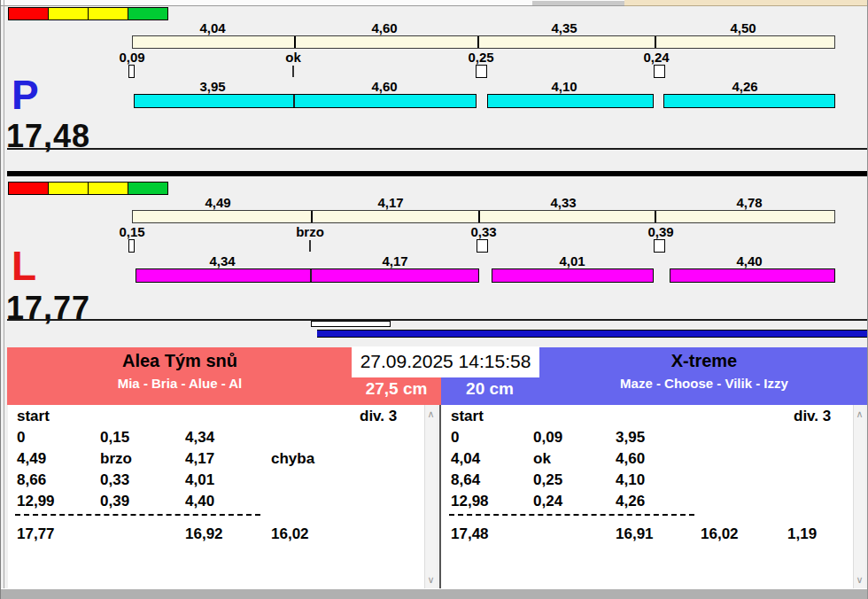 This screenshot has height=599, width=868. Describe the element at coordinates (631, 459) in the screenshot. I see `cell-leg-time: 4,60` at that location.